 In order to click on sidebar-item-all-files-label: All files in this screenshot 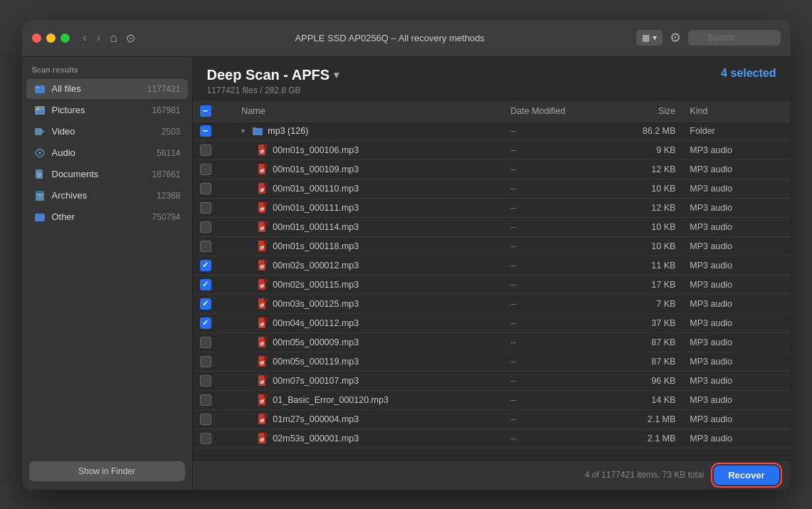, I will do `click(97, 88)`.